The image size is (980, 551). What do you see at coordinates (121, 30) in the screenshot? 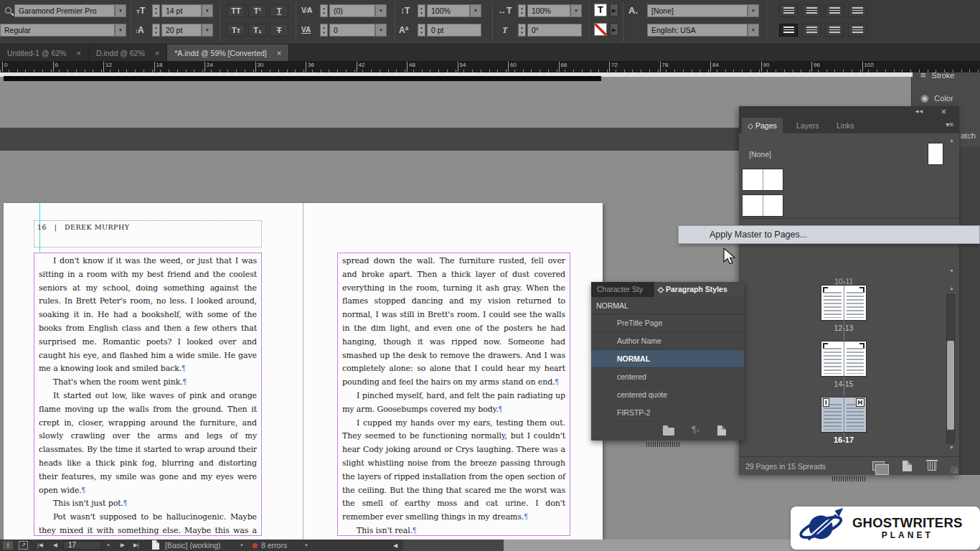
I see `font-style-dropdown: ▼` at bounding box center [121, 30].